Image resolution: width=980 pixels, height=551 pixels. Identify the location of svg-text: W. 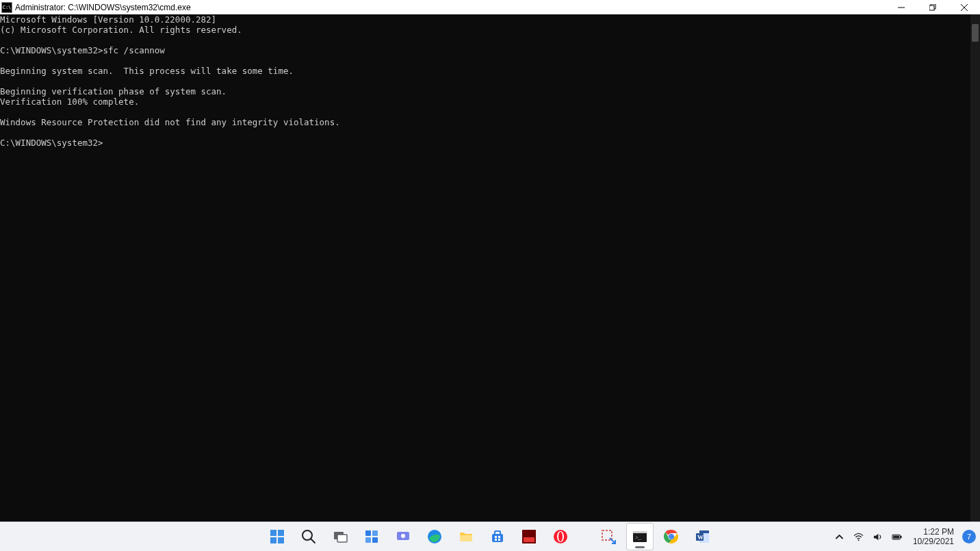
(701, 537).